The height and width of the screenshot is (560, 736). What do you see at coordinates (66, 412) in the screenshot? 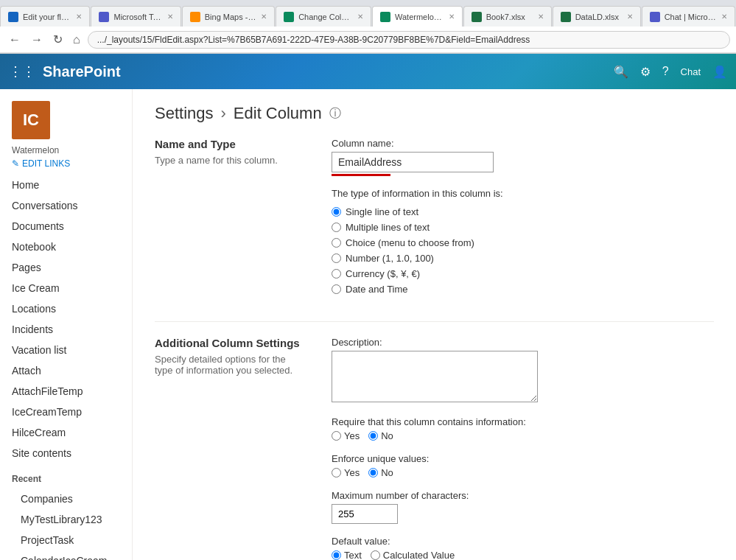
I see `sidebar-item-icecreamtemp: IceCreamTemp` at bounding box center [66, 412].